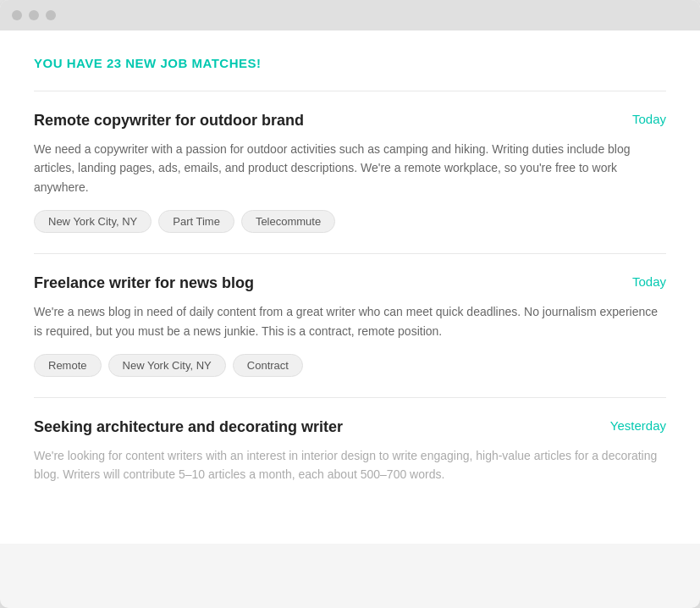  Describe the element at coordinates (350, 366) in the screenshot. I see `job-tags-2: RemoteNew York City, NYContract` at that location.